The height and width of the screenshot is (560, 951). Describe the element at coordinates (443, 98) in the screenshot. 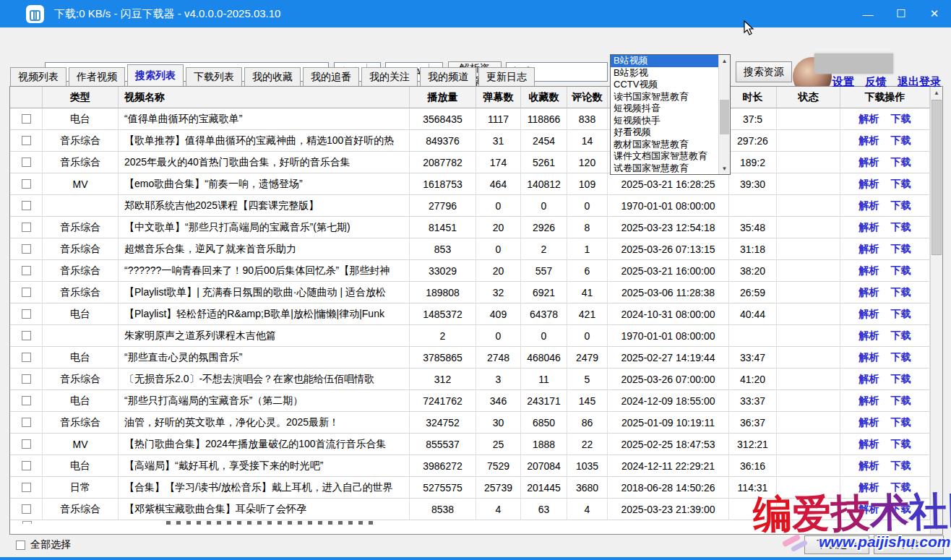

I see `column-header: 播放量` at that location.